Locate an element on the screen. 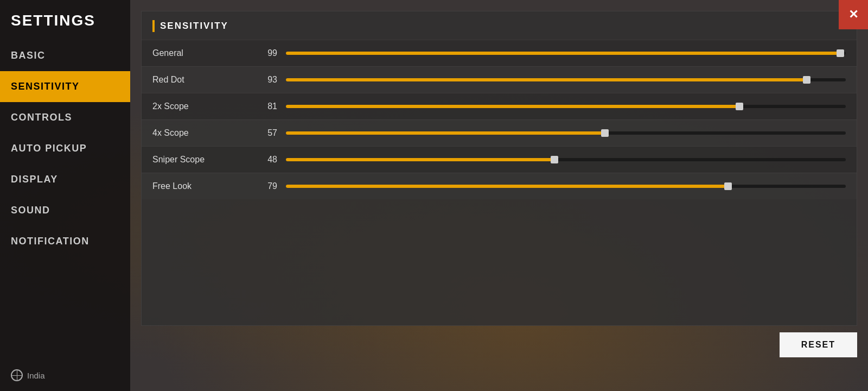 Image resolution: width=868 pixels, height=391 pixels. slider-value-0: 99 is located at coordinates (264, 53).